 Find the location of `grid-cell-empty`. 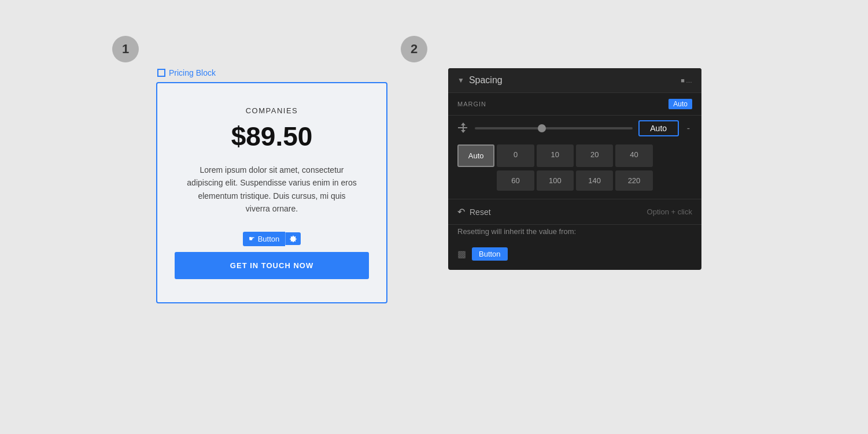

grid-cell-empty is located at coordinates (476, 180).